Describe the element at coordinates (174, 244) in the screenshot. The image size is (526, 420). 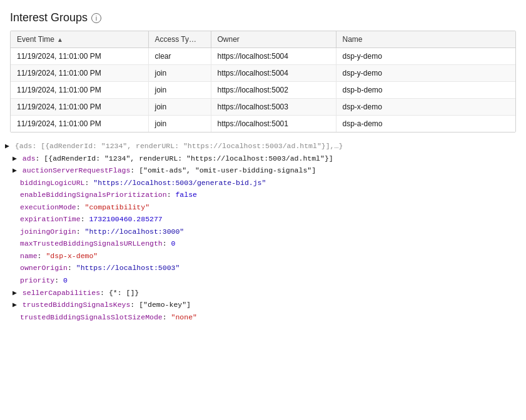
I see `json-max-trusted-val: 0` at that location.